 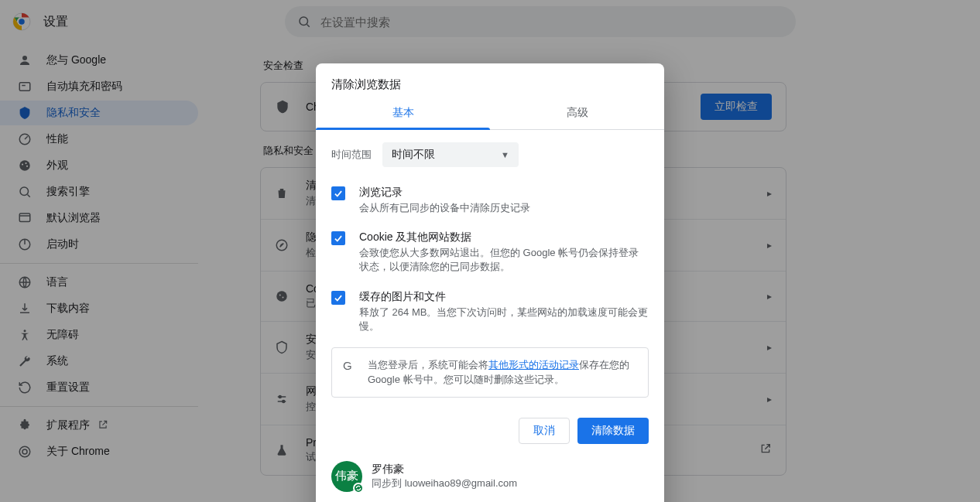 I want to click on dialog-title: 清除浏览数据, so click(x=490, y=80).